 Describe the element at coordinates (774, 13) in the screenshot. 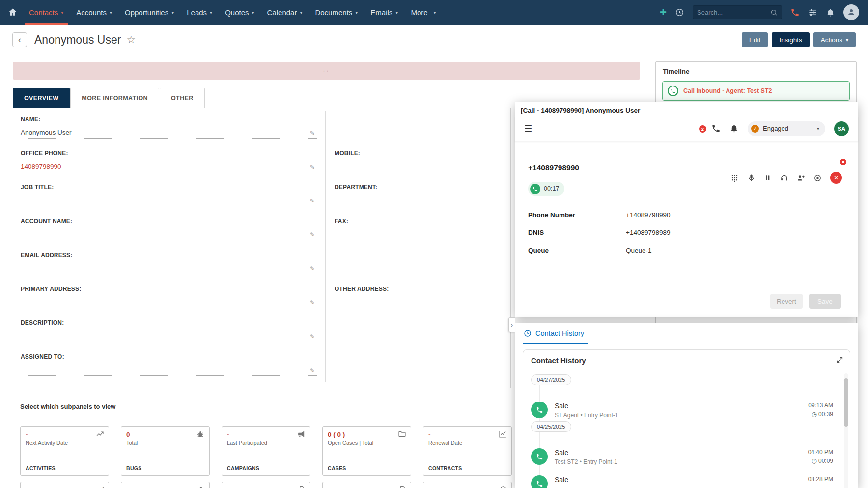

I see `search-icon` at that location.